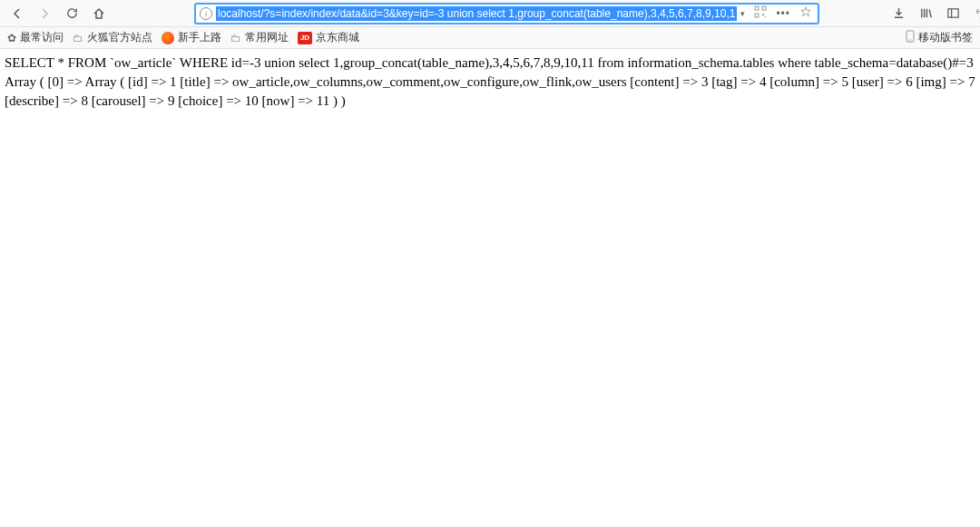 The width and height of the screenshot is (980, 527). What do you see at coordinates (183, 38) in the screenshot?
I see `bookmarks-left: ✿ 最常访问 🗀 火狐官方站点 新手上路 🗀 常用网址 JD 京东商城` at bounding box center [183, 38].